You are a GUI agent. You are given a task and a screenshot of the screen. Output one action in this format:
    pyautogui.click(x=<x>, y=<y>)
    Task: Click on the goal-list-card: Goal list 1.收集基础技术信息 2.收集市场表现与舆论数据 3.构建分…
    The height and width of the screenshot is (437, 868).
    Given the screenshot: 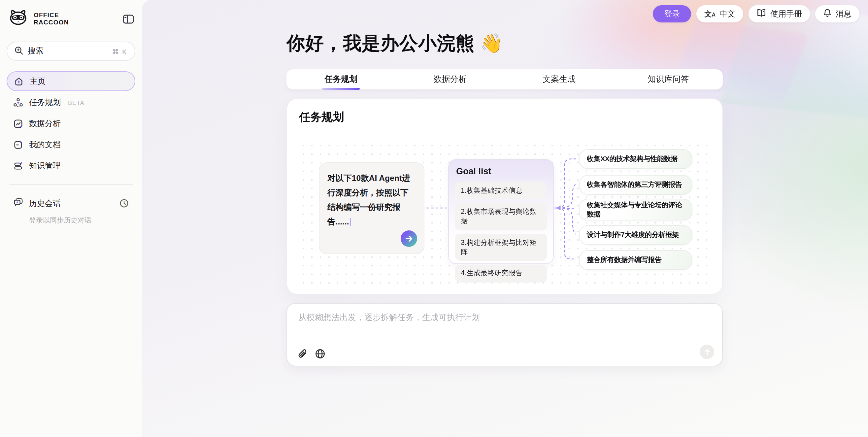 What is the action you would take?
    pyautogui.click(x=501, y=212)
    